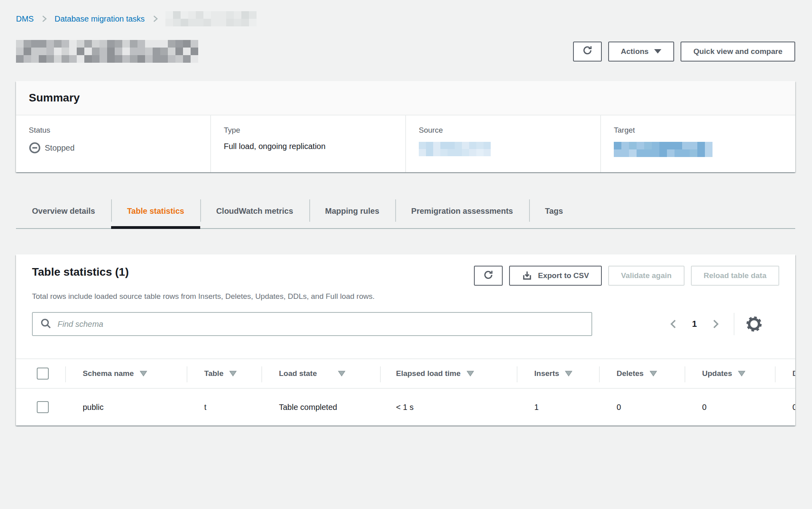 The image size is (812, 509). I want to click on table-refresh-button, so click(488, 276).